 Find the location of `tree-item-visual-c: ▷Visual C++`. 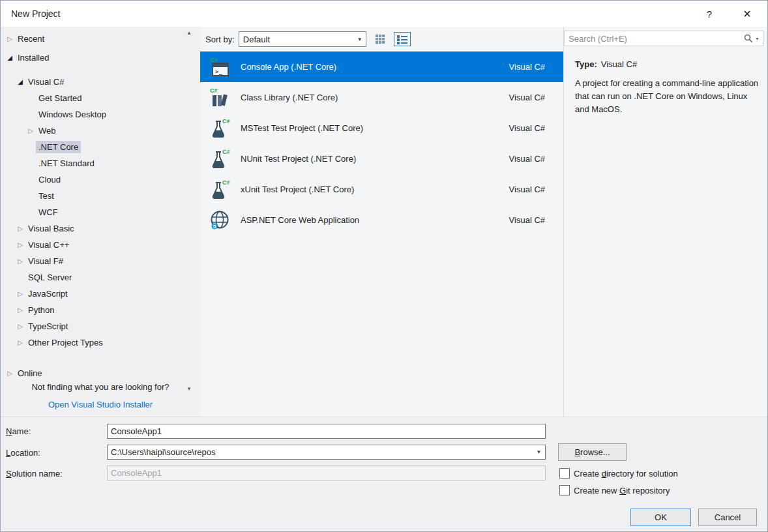

tree-item-visual-c: ▷Visual C++ is located at coordinates (100, 245).